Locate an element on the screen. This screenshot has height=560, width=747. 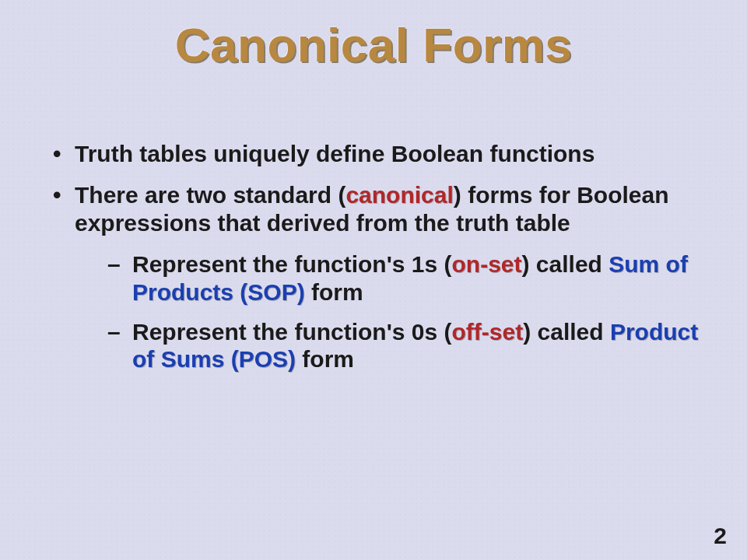
bullet-1: Truth tables uniquely define Boolean fun… is located at coordinates (374, 154).